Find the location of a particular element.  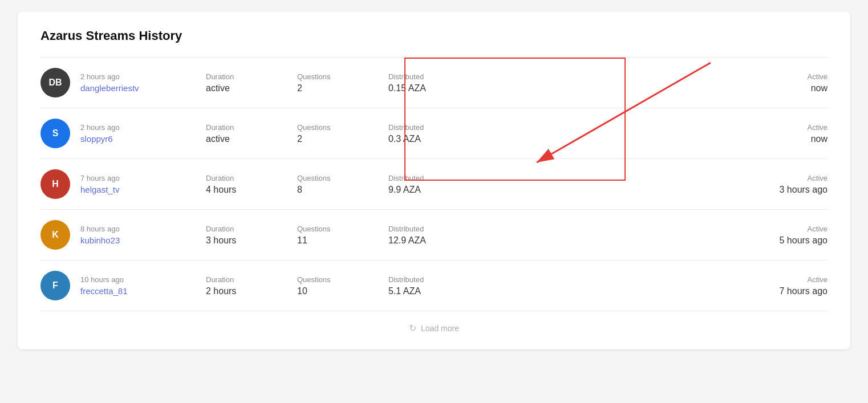

distributed-value: 5.1 AZA is located at coordinates (434, 291).